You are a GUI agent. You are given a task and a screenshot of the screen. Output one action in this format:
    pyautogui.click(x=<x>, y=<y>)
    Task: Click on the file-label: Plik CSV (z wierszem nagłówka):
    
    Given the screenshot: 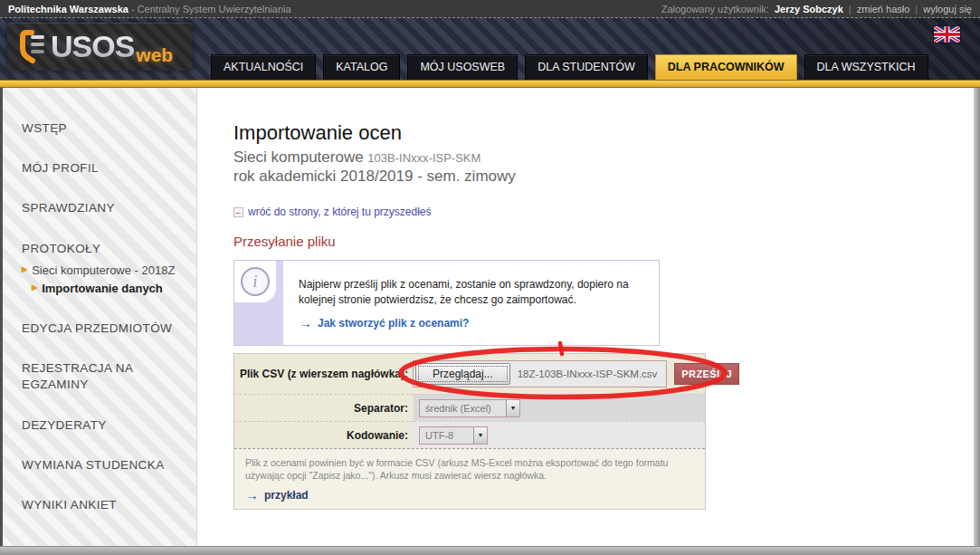 What is the action you would take?
    pyautogui.click(x=321, y=374)
    